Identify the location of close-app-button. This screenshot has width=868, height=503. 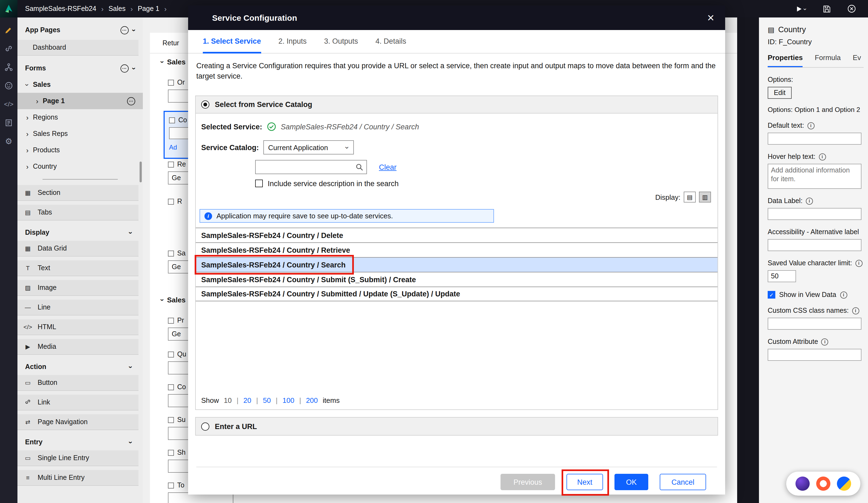
(851, 9).